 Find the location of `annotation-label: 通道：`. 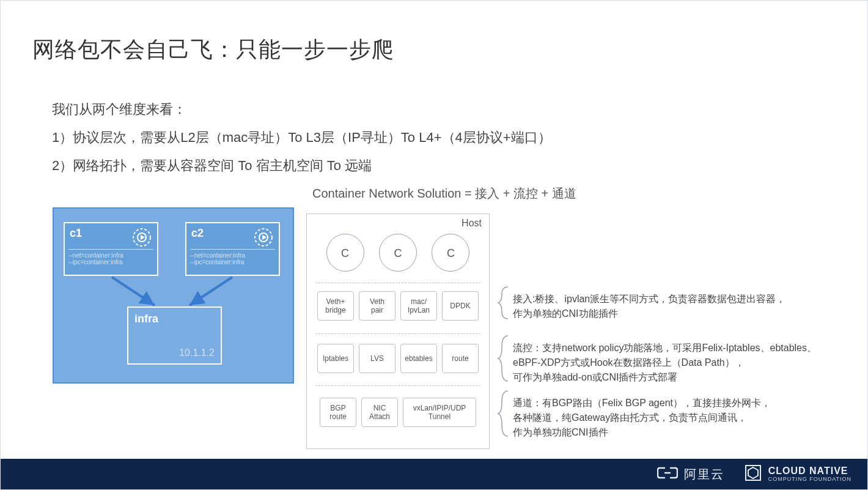

annotation-label: 通道： is located at coordinates (528, 403).